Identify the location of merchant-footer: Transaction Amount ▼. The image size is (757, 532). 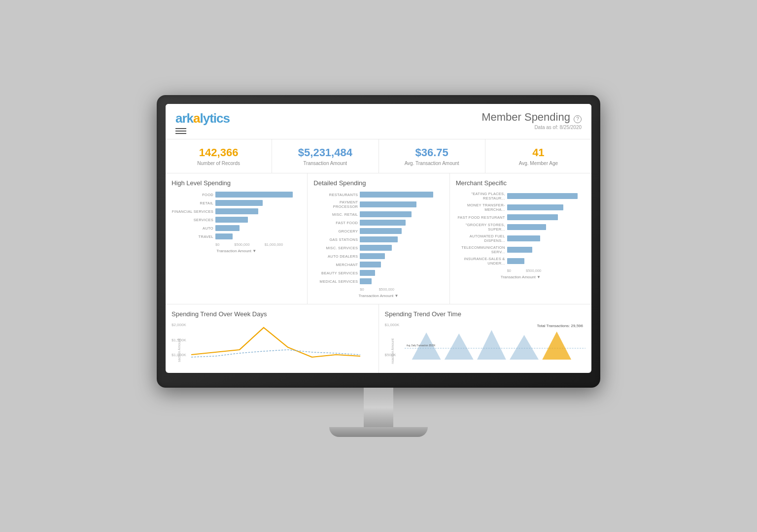
(520, 277).